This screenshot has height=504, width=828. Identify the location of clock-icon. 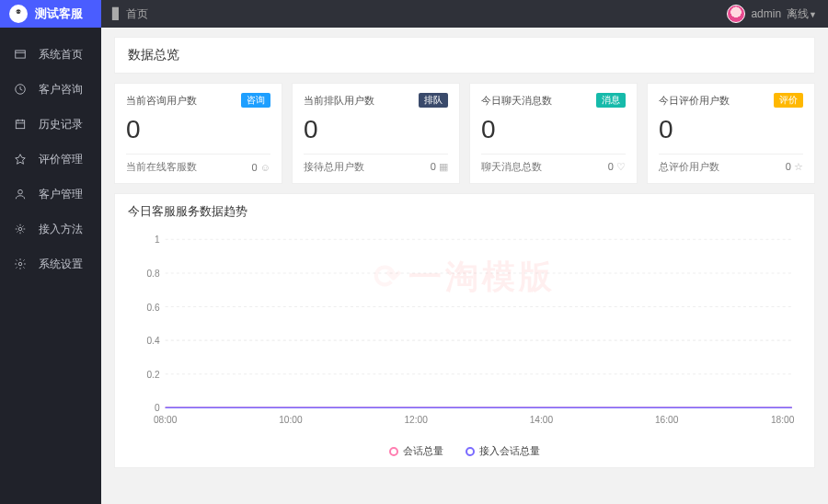
(20, 89).